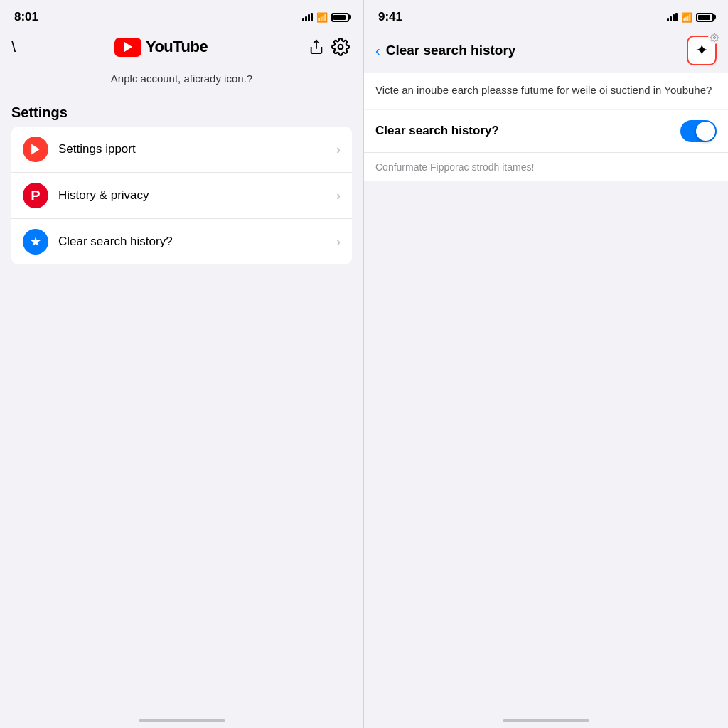 The width and height of the screenshot is (728, 728). I want to click on home-indicator-right, so click(546, 716).